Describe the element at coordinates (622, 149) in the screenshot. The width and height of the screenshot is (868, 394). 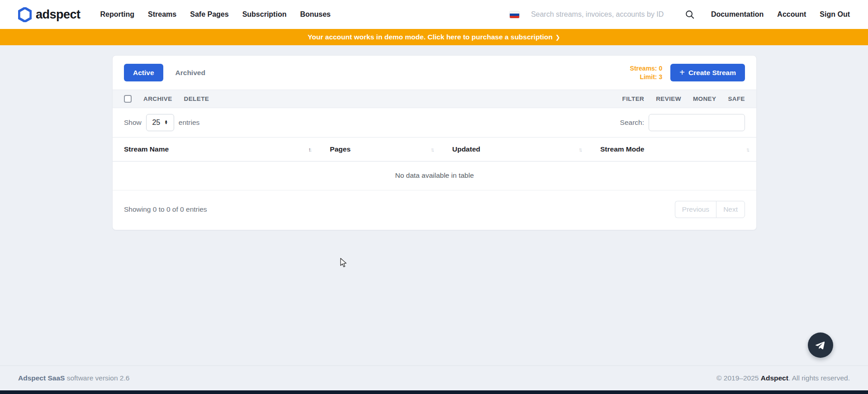
I see `column-label: Stream Mode` at that location.